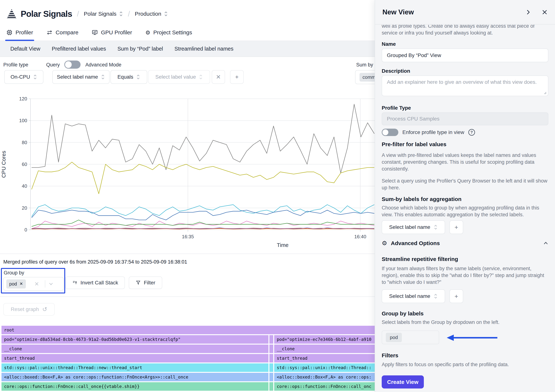 The height and width of the screenshot is (392, 555). Describe the element at coordinates (95, 283) in the screenshot. I see `invert-call-stack-button: Invert Call Stack` at that location.